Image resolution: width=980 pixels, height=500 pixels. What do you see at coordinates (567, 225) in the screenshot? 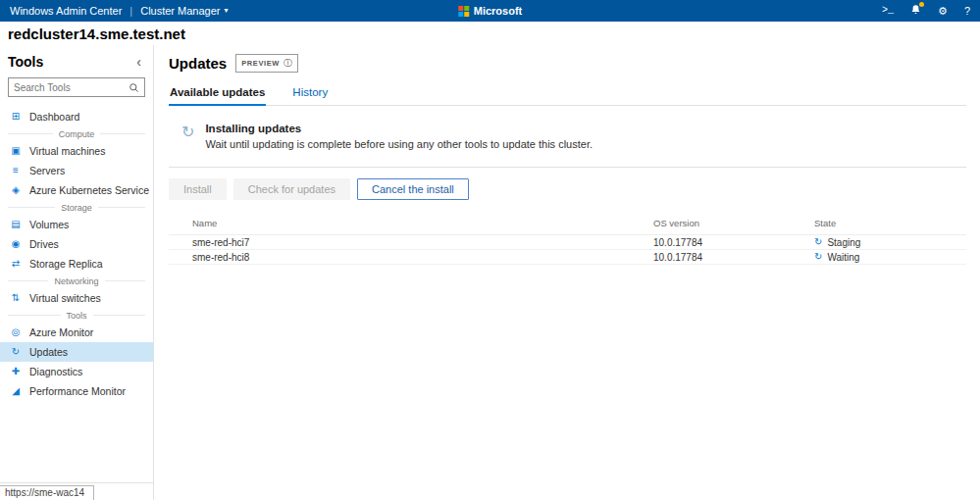
I see `table-header: Name OS version State` at bounding box center [567, 225].